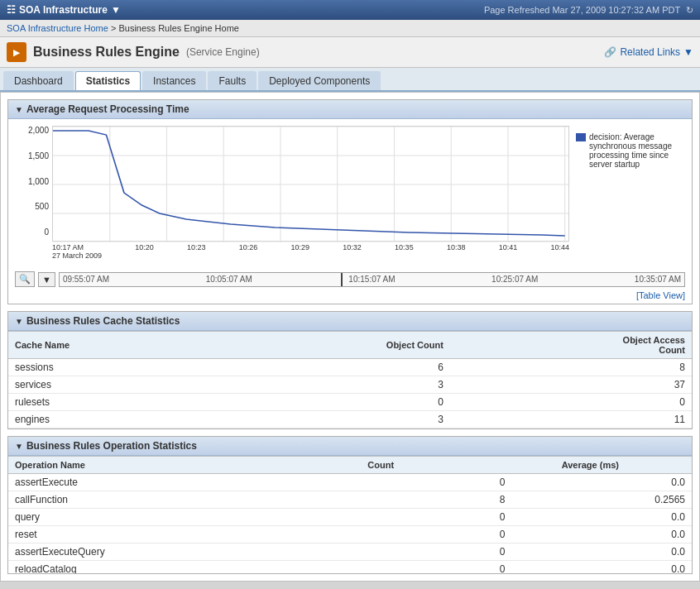 This screenshot has height=589, width=700. What do you see at coordinates (350, 367) in the screenshot?
I see `table-row: sessions 6 8` at bounding box center [350, 367].